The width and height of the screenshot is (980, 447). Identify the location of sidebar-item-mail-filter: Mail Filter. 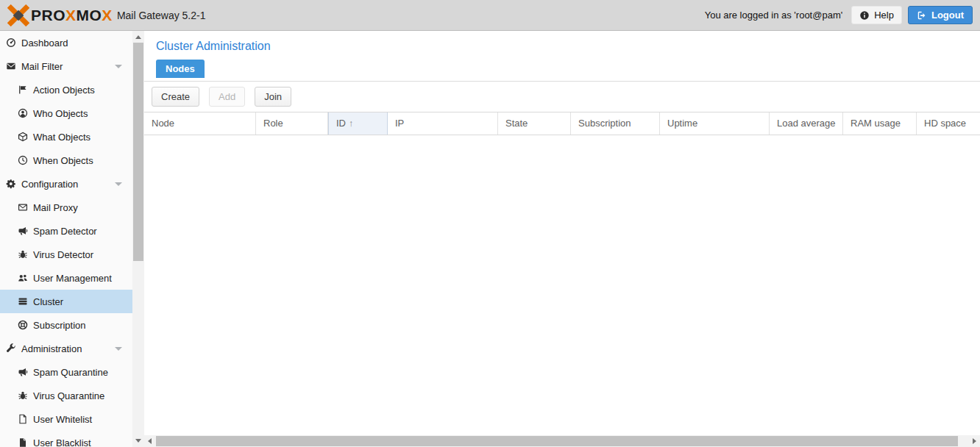
(66, 66).